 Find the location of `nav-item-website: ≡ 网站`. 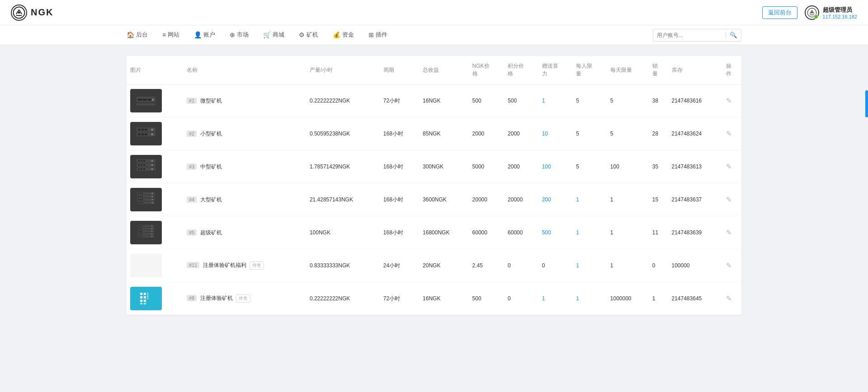

nav-item-website: ≡ 网站 is located at coordinates (171, 35).